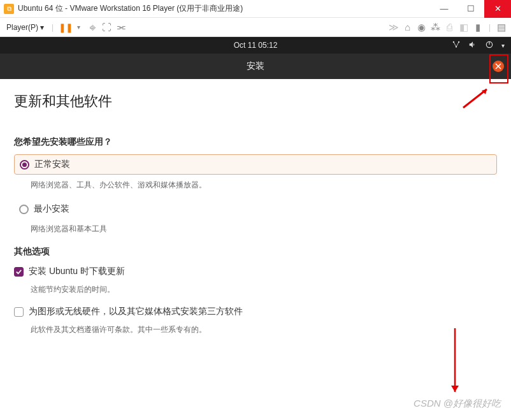  What do you see at coordinates (408, 27) in the screenshot?
I see `disk-icon: ⌂` at bounding box center [408, 27].